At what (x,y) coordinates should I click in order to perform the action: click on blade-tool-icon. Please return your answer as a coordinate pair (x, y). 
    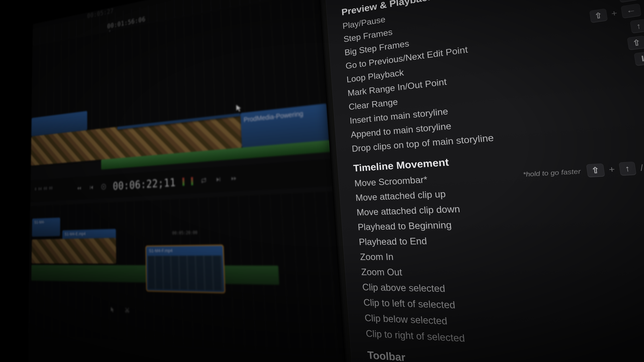
    Looking at the image, I should click on (127, 310).